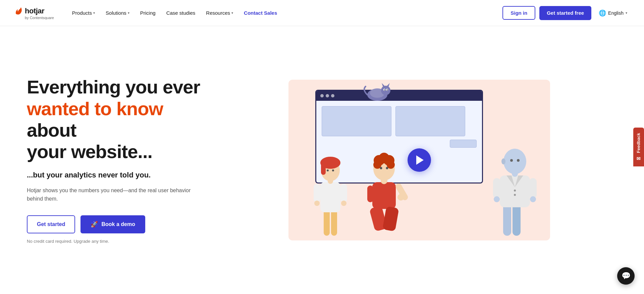 The width and height of the screenshot is (644, 294). I want to click on nav-products: Products ▾, so click(84, 13).